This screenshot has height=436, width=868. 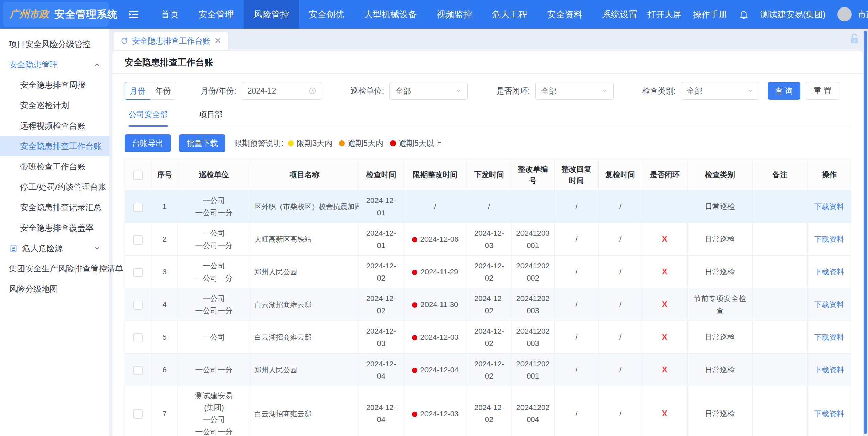 I want to click on period-year-button: 年份, so click(x=163, y=91).